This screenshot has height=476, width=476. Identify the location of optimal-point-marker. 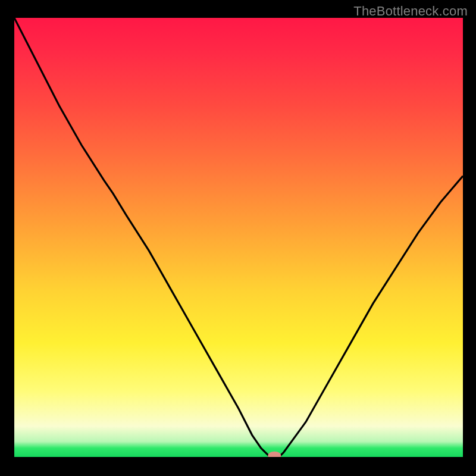
(274, 455).